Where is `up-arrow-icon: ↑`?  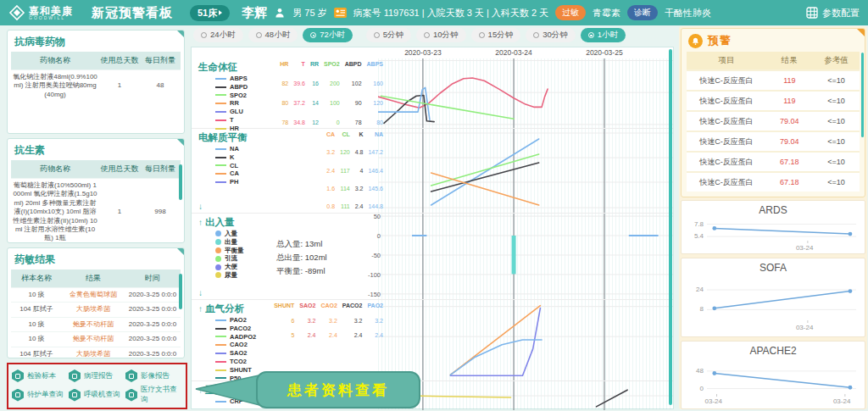 up-arrow-icon: ↑ is located at coordinates (200, 308).